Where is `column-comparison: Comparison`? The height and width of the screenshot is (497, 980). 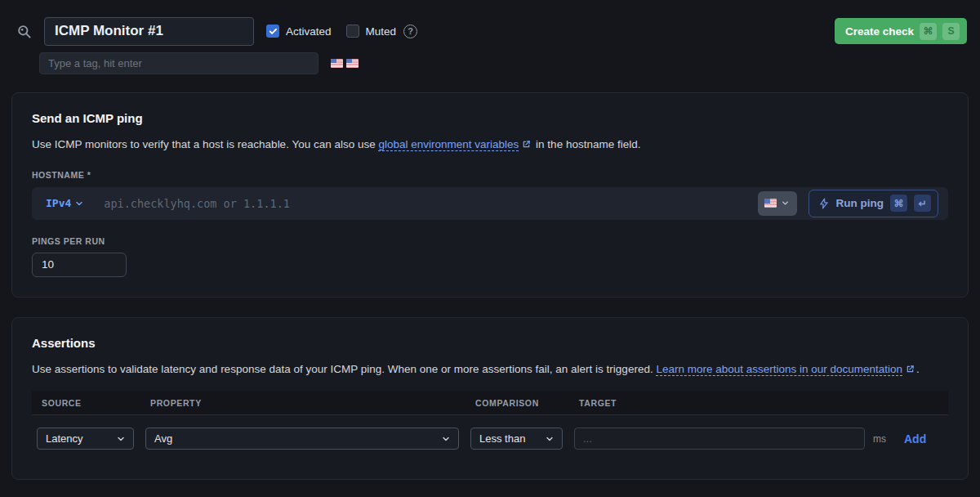
column-comparison: Comparison is located at coordinates (528, 403).